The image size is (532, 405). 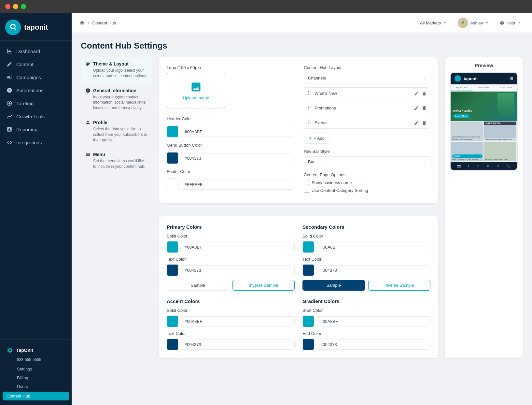 What do you see at coordinates (416, 94) in the screenshot?
I see `edit-whats-new-icon` at bounding box center [416, 94].